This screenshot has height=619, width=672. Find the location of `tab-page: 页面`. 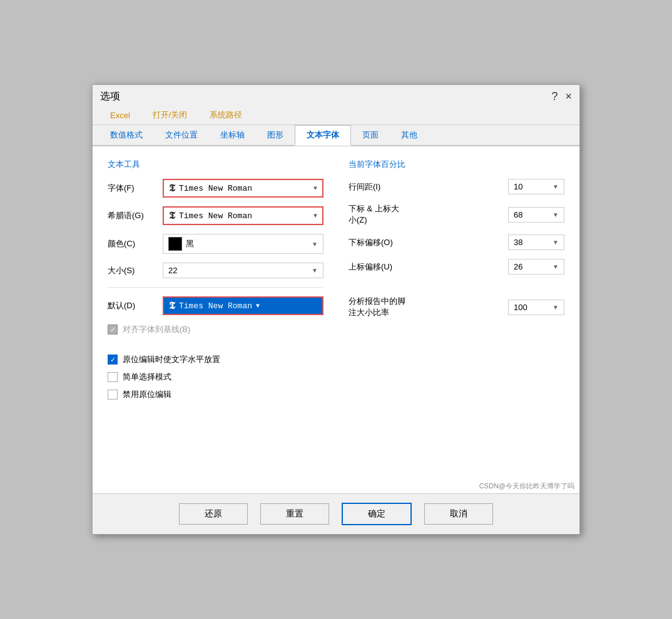

tab-page: 页面 is located at coordinates (370, 135).